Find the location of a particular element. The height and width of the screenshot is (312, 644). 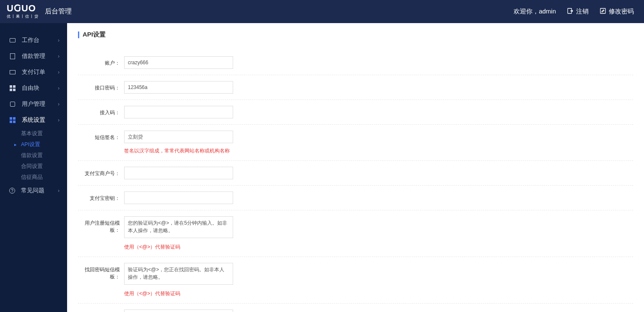

sidebar-item-label: 自由块 is located at coordinates (31, 88).